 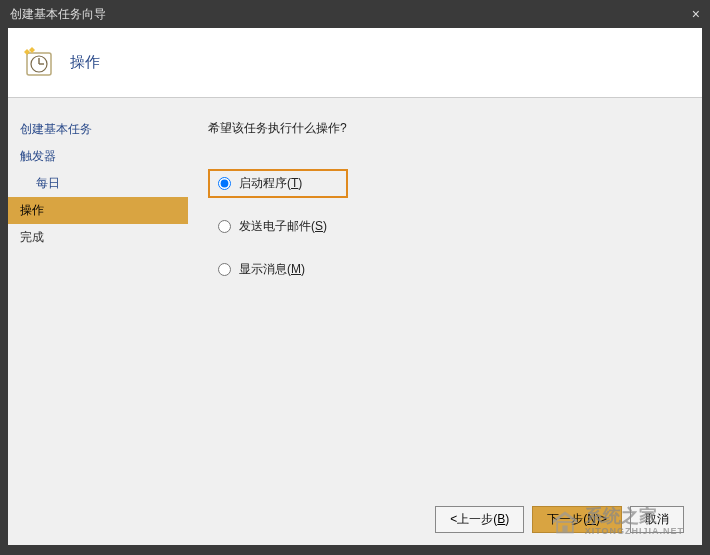 I want to click on sidebar-item-daily: 每日, so click(x=98, y=184).